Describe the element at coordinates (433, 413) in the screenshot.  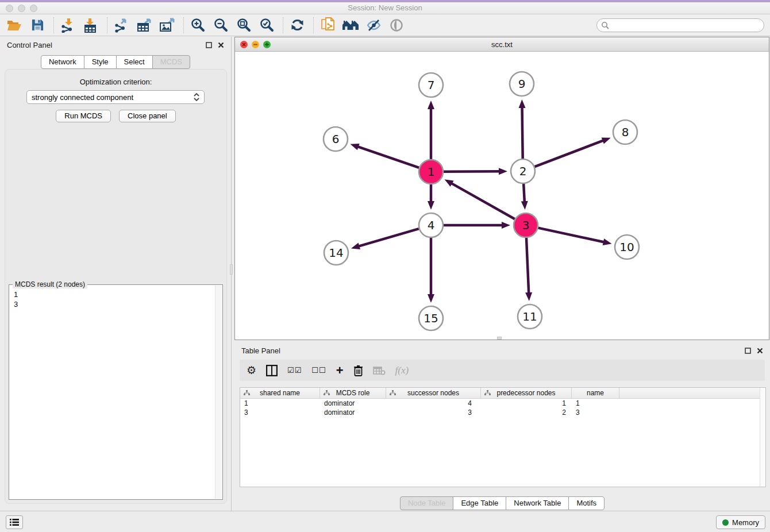
I see `cell-successor-nodes: 3` at that location.